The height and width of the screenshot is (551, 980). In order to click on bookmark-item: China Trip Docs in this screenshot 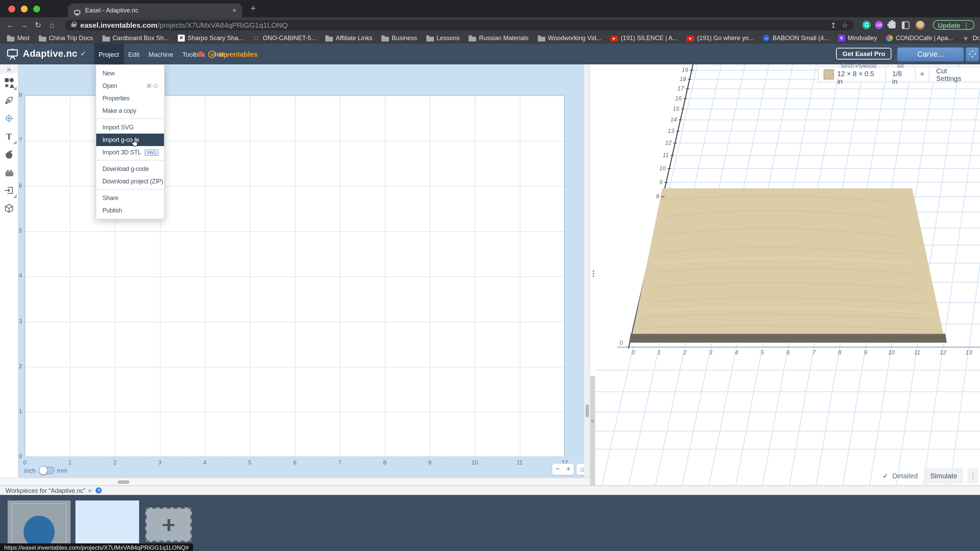, I will do `click(66, 38)`.